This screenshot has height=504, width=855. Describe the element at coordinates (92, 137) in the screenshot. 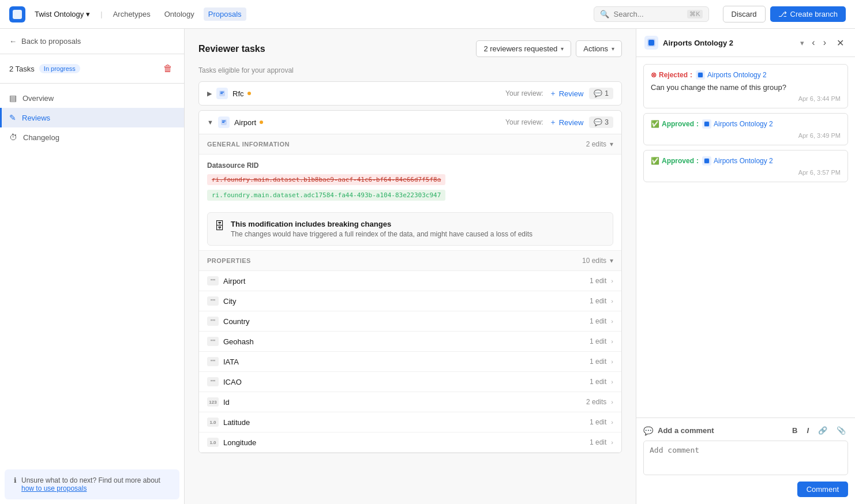

I see `sidebar-item-changelog: ⏱ Changelog` at that location.